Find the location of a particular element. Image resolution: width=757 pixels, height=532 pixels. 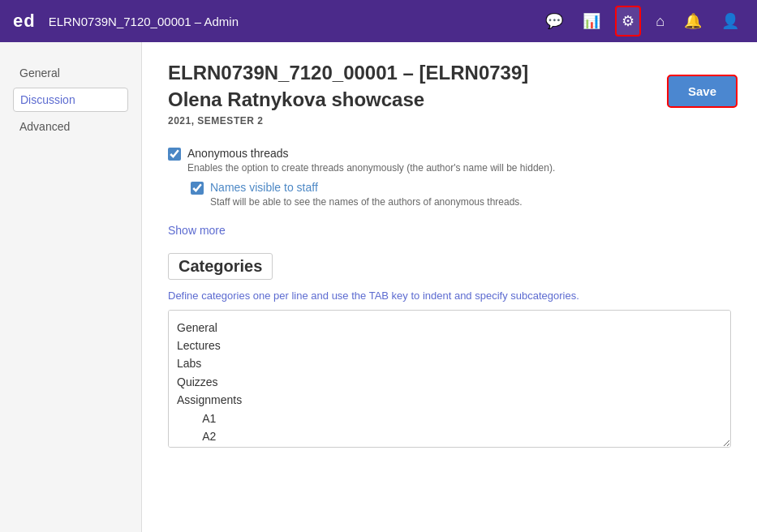

anonymous-threads-row: Anonymous threads Enables the option to … is located at coordinates (449, 160).